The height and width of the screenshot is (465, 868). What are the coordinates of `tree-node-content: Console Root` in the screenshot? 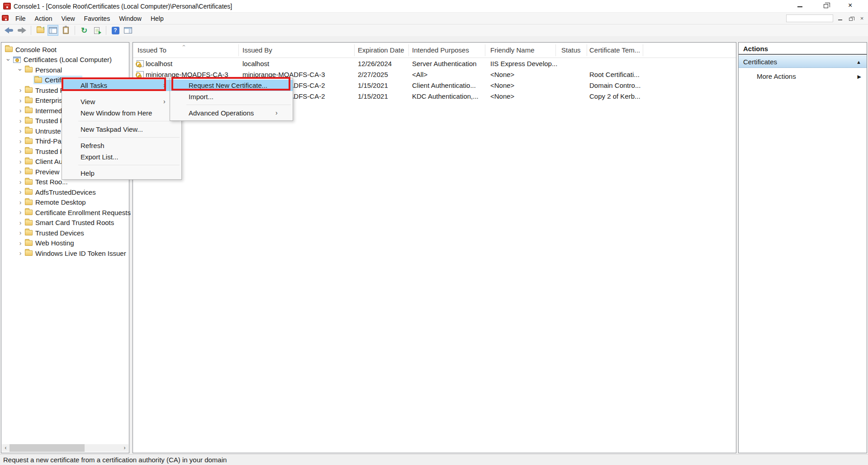 It's located at (31, 50).